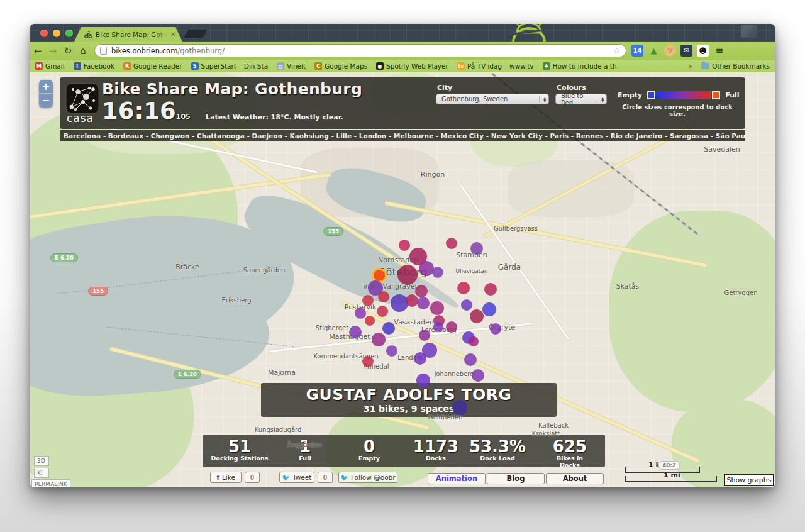  Describe the element at coordinates (496, 66) in the screenshot. I see `bookmark-item: tvPå TV idag – www.tv` at that location.